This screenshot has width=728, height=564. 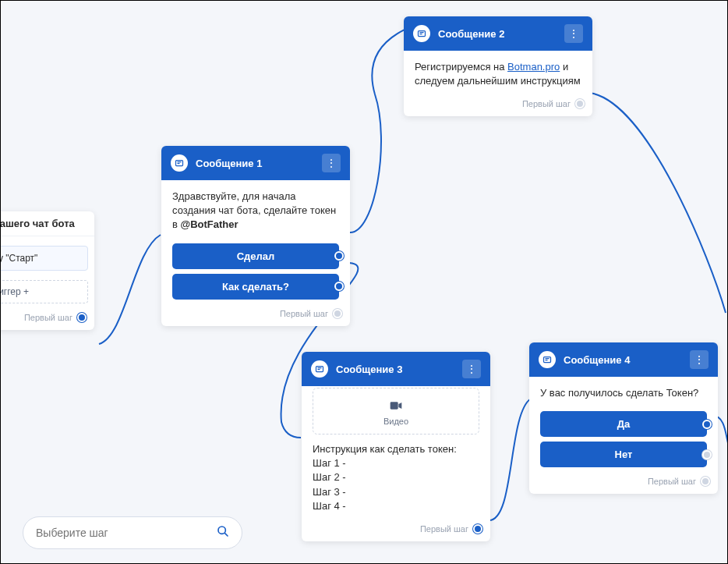 What do you see at coordinates (624, 360) in the screenshot?
I see `node-header: Сообщение 4 ⋮` at bounding box center [624, 360].